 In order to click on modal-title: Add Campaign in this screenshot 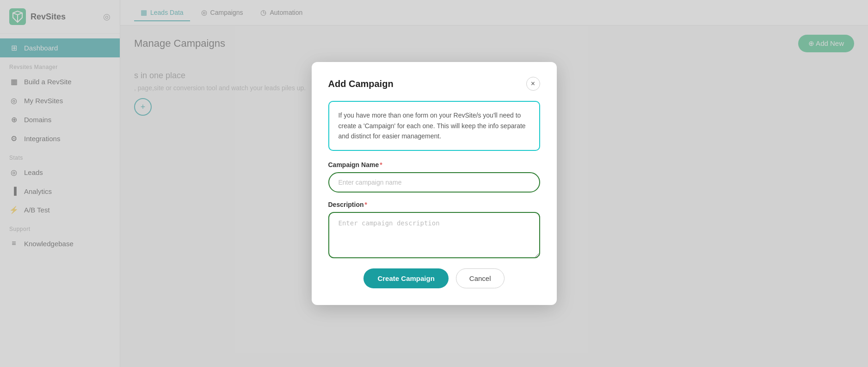, I will do `click(361, 84)`.